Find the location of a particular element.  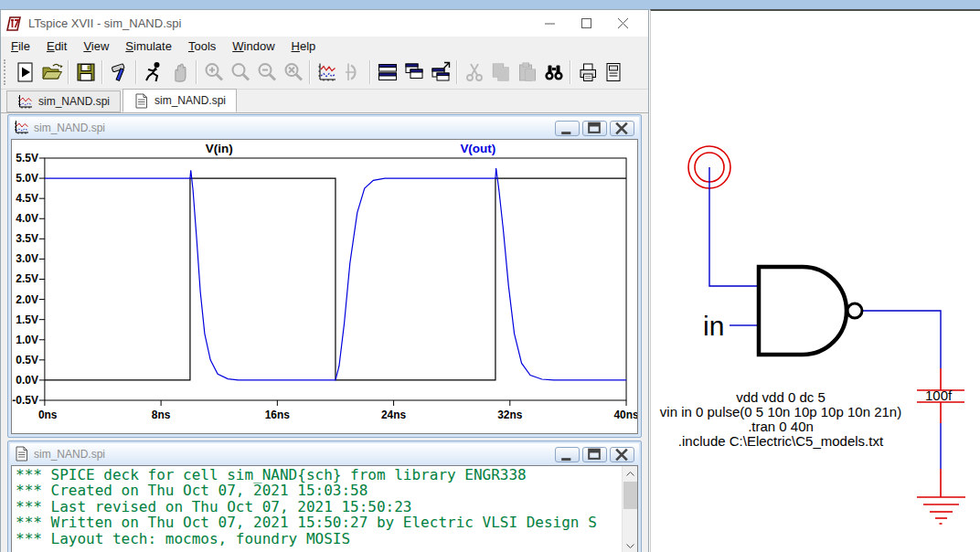

svg-text: V(in) is located at coordinates (219, 148).